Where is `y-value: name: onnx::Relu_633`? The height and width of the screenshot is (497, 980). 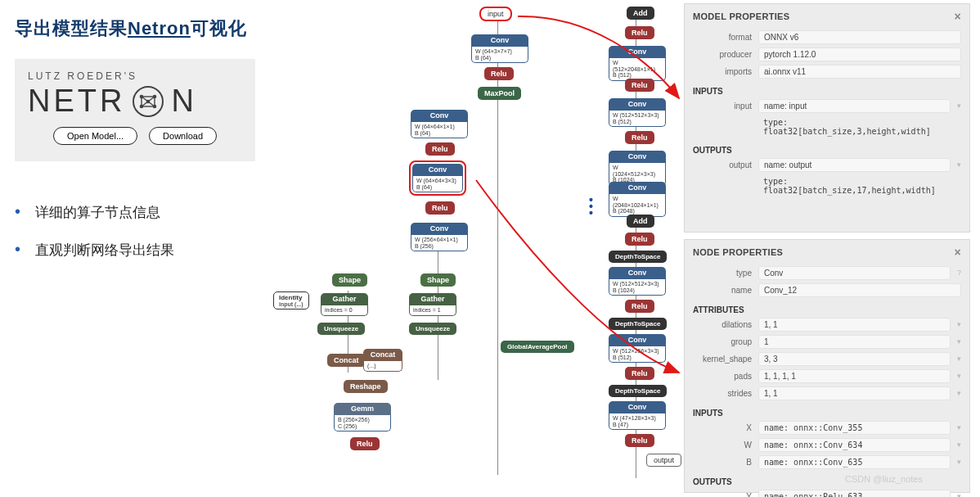 y-value: name: onnx::Relu_633 is located at coordinates (854, 493).